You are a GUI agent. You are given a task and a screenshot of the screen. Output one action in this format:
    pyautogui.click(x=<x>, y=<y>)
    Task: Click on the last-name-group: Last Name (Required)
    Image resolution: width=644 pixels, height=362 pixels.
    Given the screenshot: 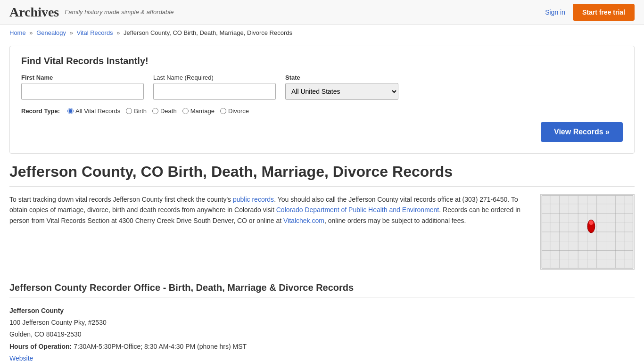 What is the action you would take?
    pyautogui.click(x=215, y=87)
    